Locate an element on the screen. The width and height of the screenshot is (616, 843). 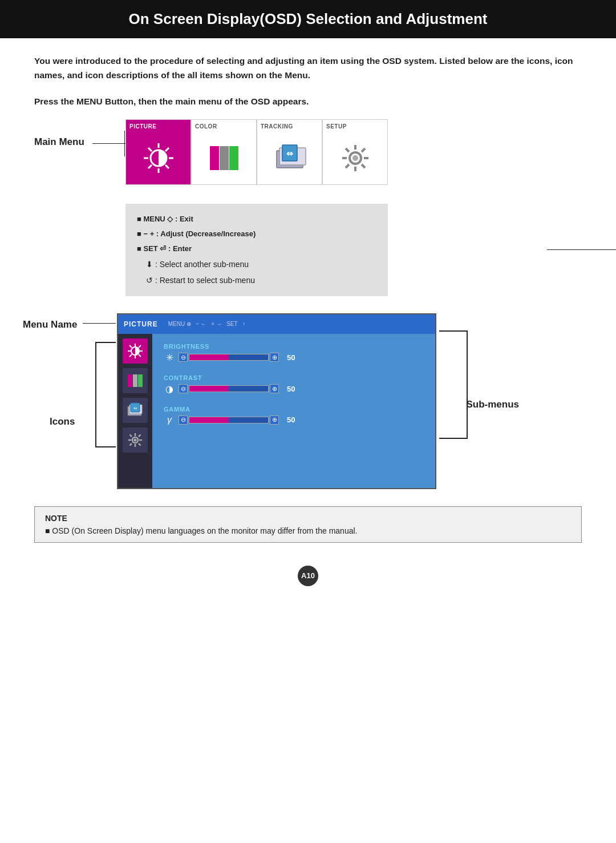
sidebar-settings-svg is located at coordinates (135, 440).